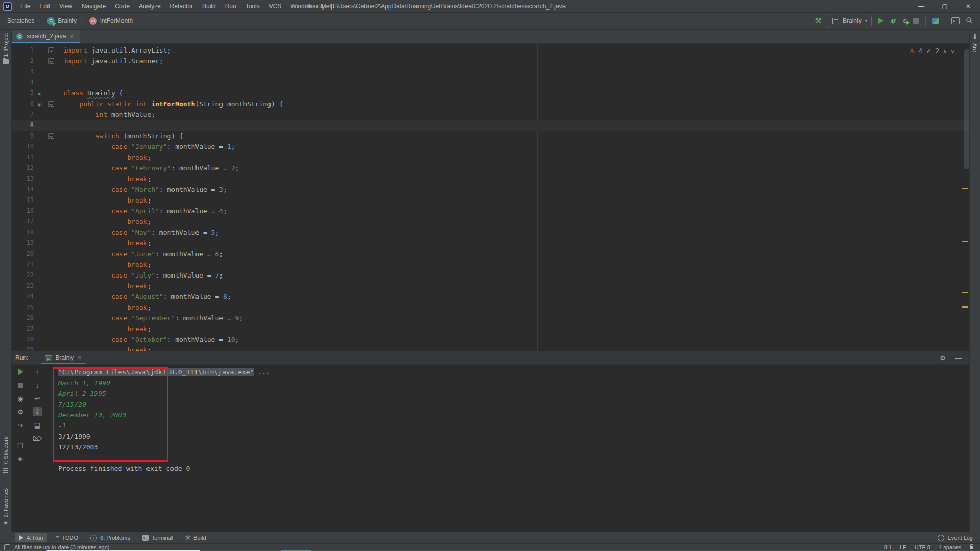 The image size is (980, 551). What do you see at coordinates (45, 36) in the screenshot?
I see `tab-scratch-2-java: C scratch_2.java ✕` at bounding box center [45, 36].